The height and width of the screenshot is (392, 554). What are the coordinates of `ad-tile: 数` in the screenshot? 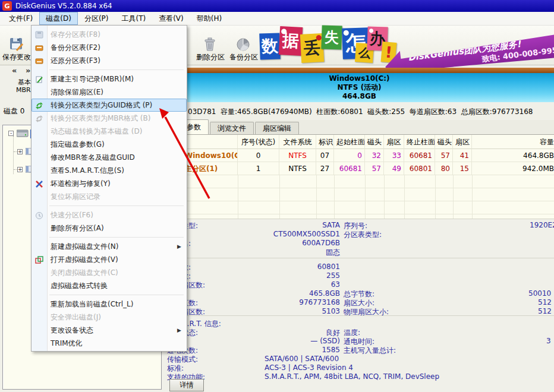 It's located at (270, 46).